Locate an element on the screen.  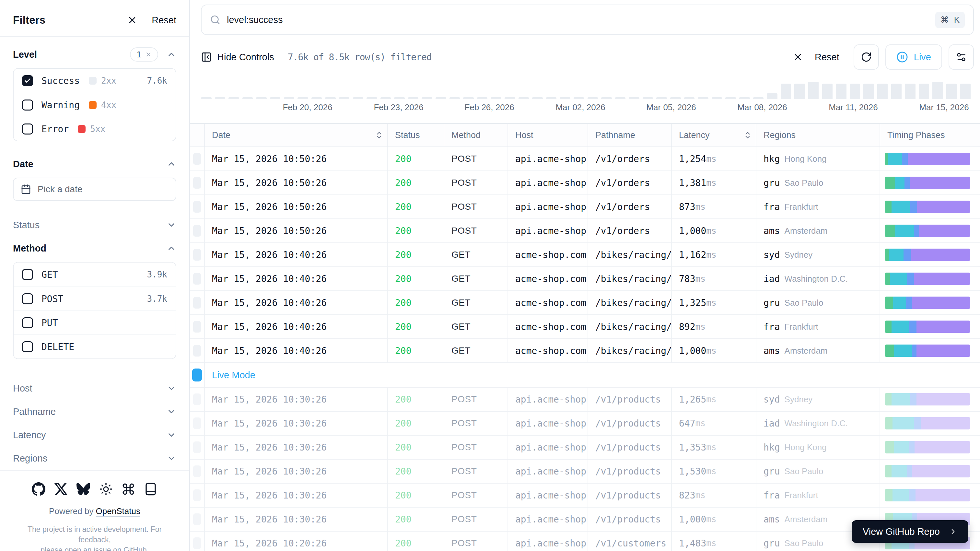
filter-option-Success: Success 2xx 7.6k is located at coordinates (95, 81).